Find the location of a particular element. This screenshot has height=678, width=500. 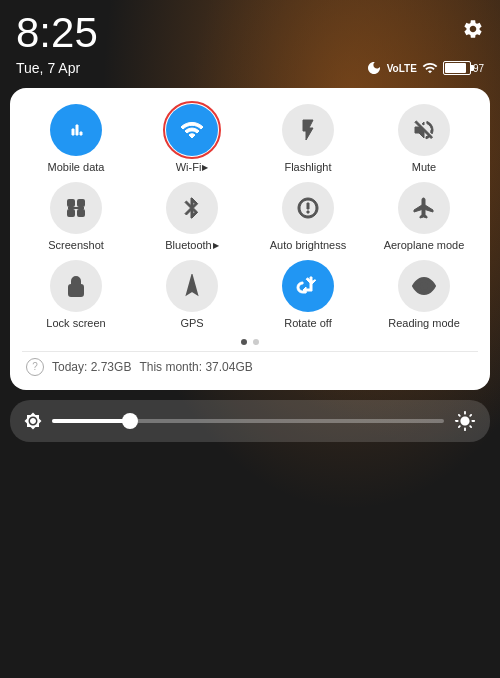

volte-icon: VoLTE is located at coordinates (402, 68).